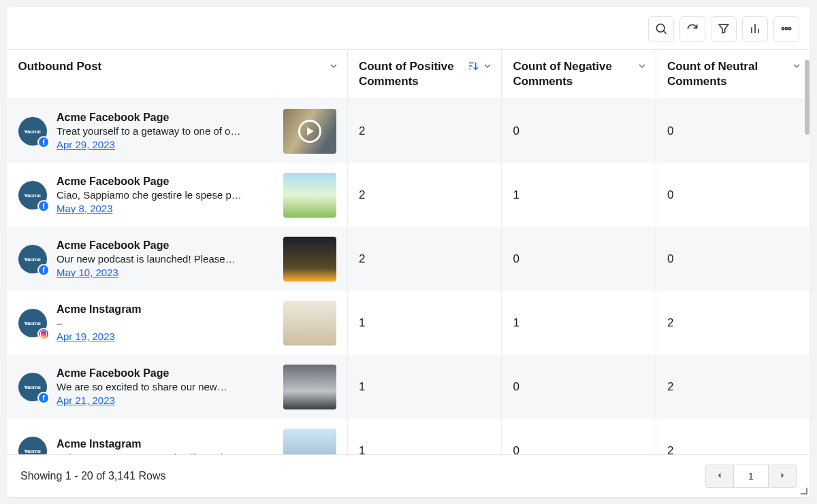 This screenshot has height=504, width=817. What do you see at coordinates (733, 75) in the screenshot?
I see `column-header-neutral: Count of Neutral Comments` at bounding box center [733, 75].